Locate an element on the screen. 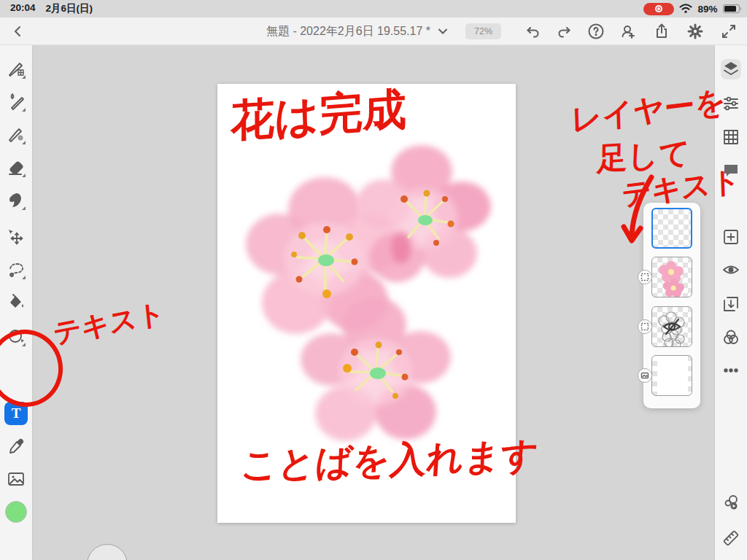  settings-icon is located at coordinates (695, 31).